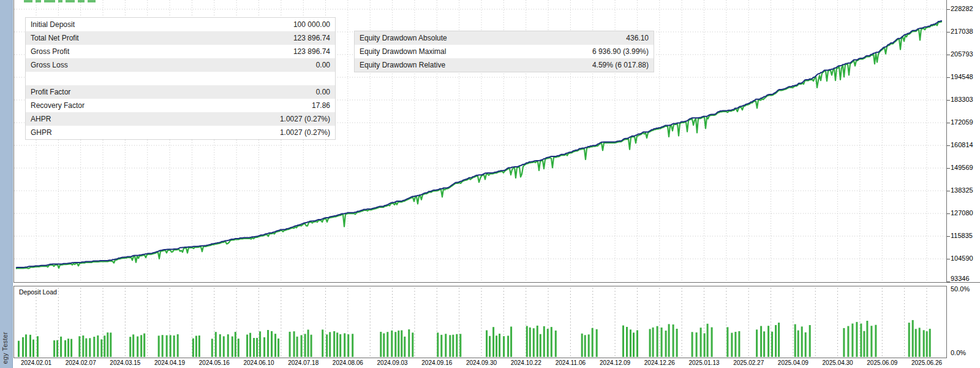 The height and width of the screenshot is (368, 980). Describe the element at coordinates (962, 236) in the screenshot. I see `y-axis-label: 115835` at that location.